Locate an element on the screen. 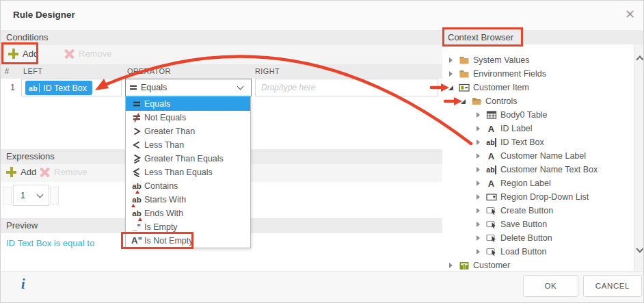 The height and width of the screenshot is (303, 644). page-title: Rule Designer is located at coordinates (44, 15).